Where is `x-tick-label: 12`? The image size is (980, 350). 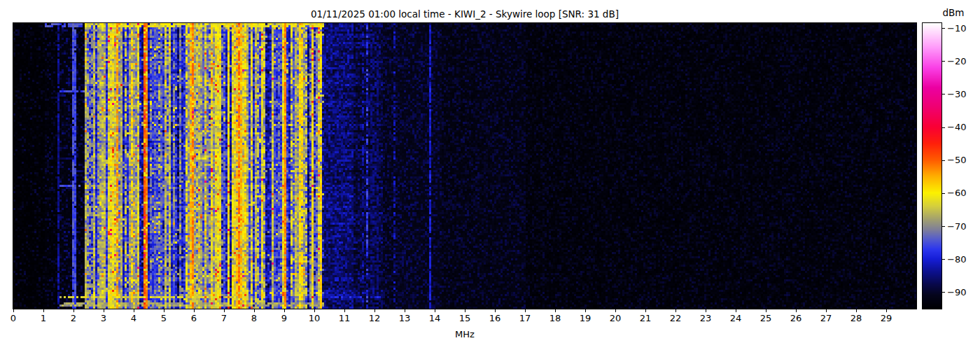
x-tick-label: 12 is located at coordinates (375, 318).